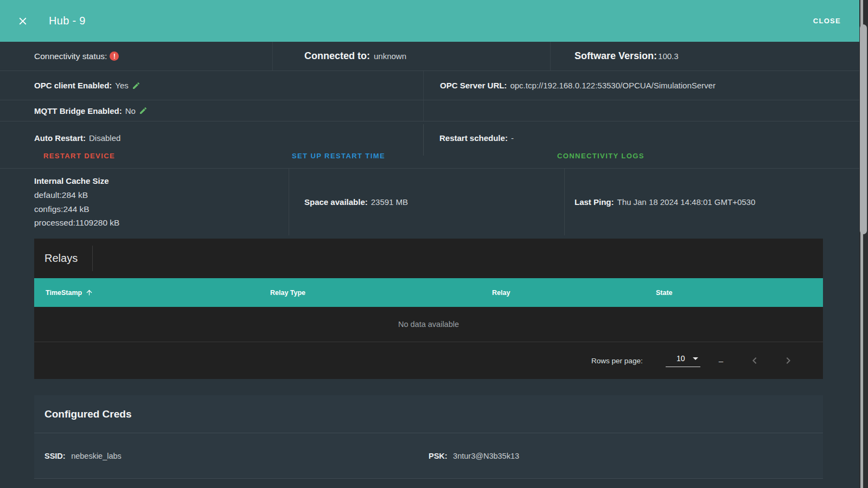 Image resolution: width=868 pixels, height=488 pixels. I want to click on connectivity-warning-icon: !, so click(114, 56).